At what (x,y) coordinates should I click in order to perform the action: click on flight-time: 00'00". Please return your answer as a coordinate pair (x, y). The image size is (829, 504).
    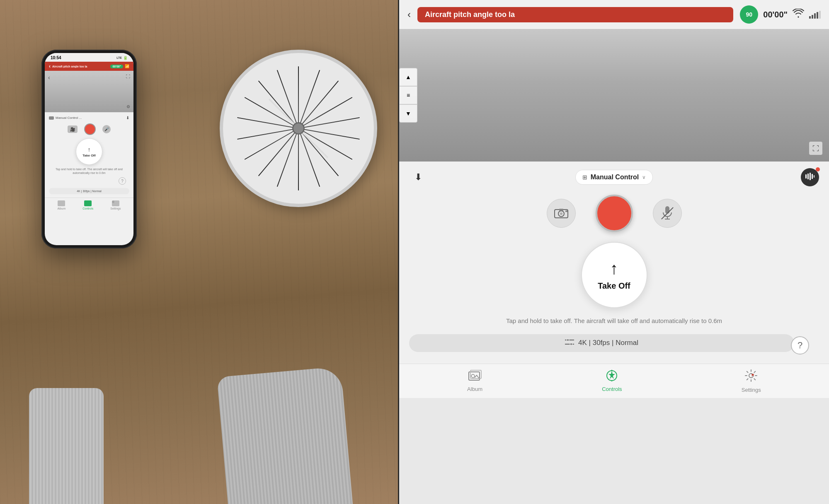
    Looking at the image, I should click on (775, 15).